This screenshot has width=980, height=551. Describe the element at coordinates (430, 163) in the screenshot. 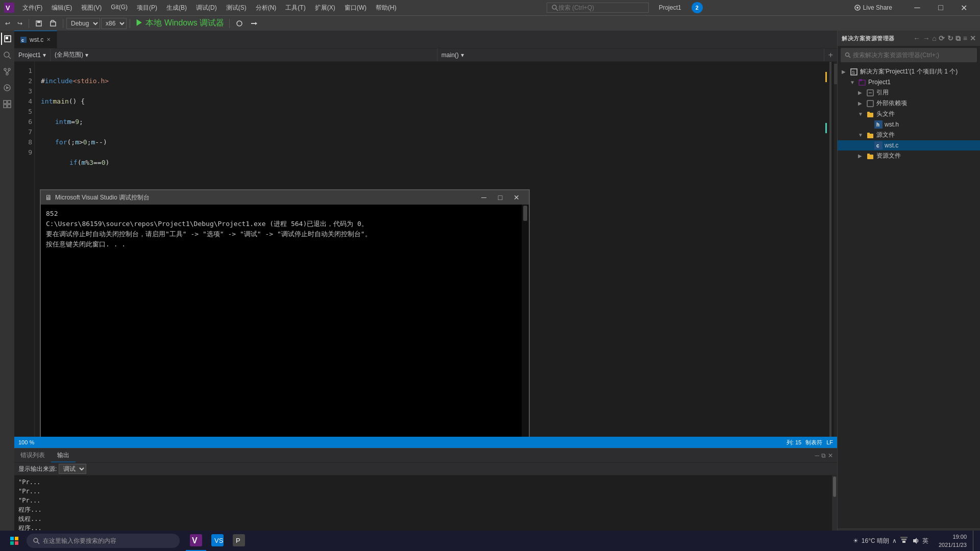

I see `code-line-5: if(m%3==0)` at that location.